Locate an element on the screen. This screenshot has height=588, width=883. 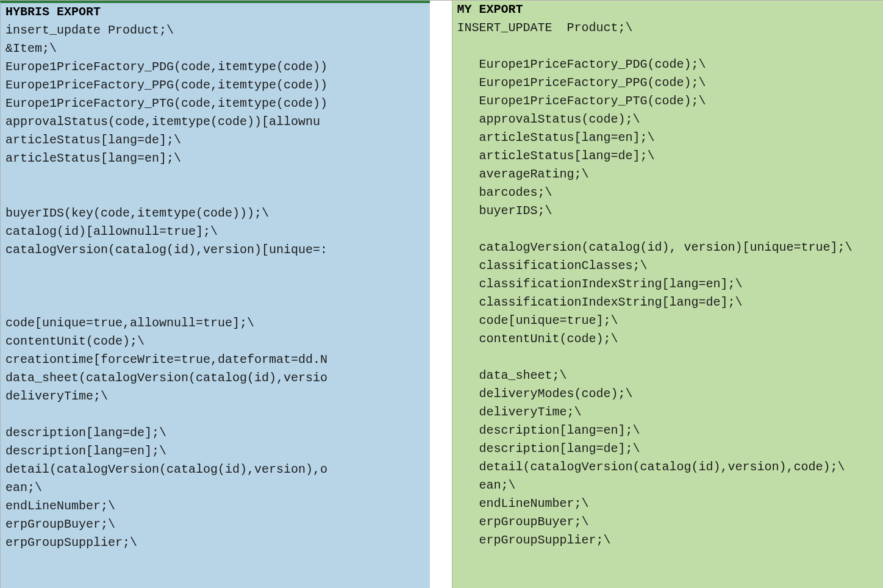
right-header: MY EXPORT is located at coordinates (668, 10).